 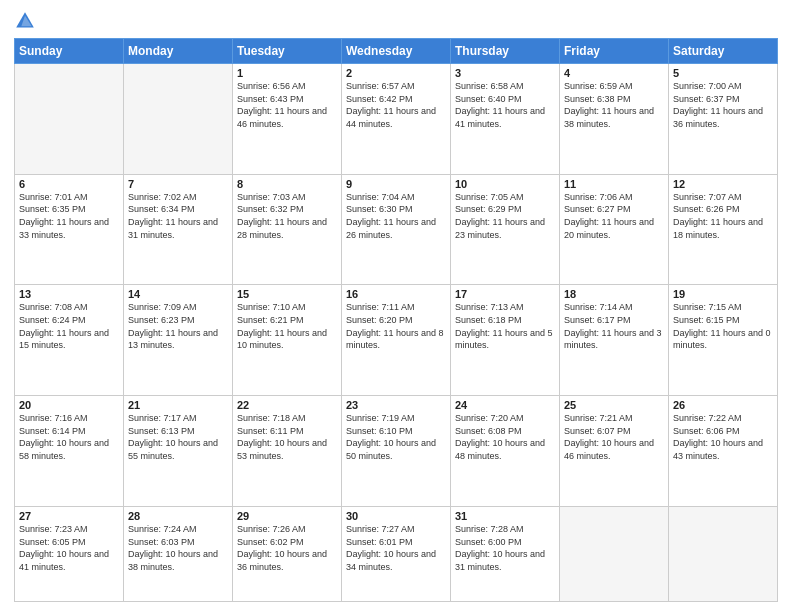 What do you see at coordinates (396, 548) in the screenshot?
I see `day-info: Sunrise: 7:27 AM Sunset: 6:01 PM Dayligh…` at bounding box center [396, 548].